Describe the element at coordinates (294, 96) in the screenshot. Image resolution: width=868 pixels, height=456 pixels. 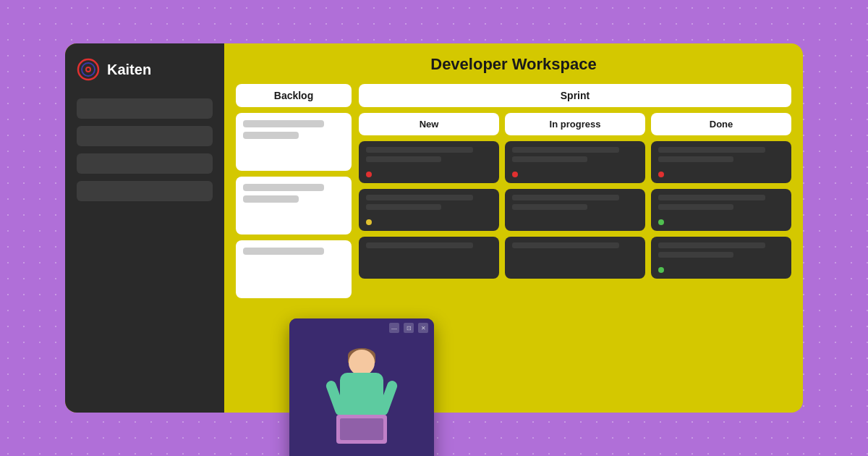
I see `backlog-header: Backlog` at that location.